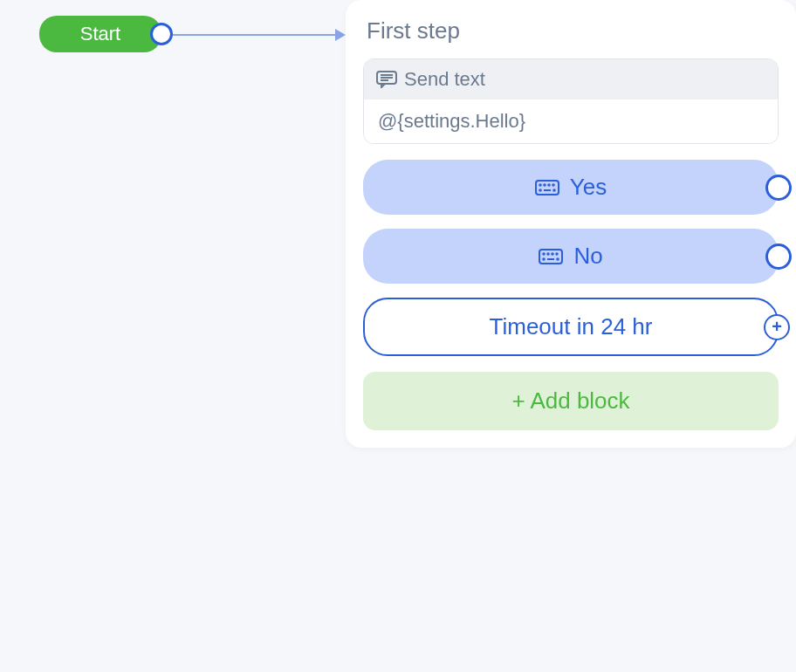 The height and width of the screenshot is (672, 796). I want to click on option-yes-label: Yes, so click(588, 187).